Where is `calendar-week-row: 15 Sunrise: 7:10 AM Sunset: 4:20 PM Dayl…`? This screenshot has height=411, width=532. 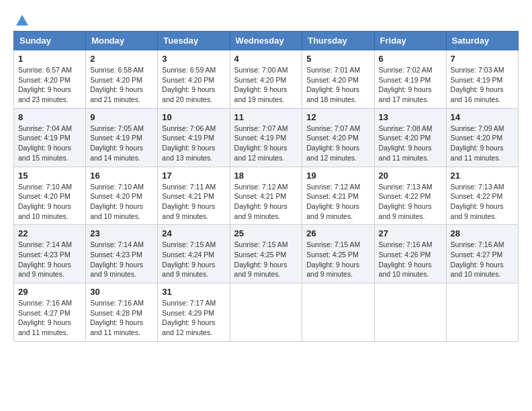
calendar-week-row: 15 Sunrise: 7:10 AM Sunset: 4:20 PM Dayl… is located at coordinates (266, 196).